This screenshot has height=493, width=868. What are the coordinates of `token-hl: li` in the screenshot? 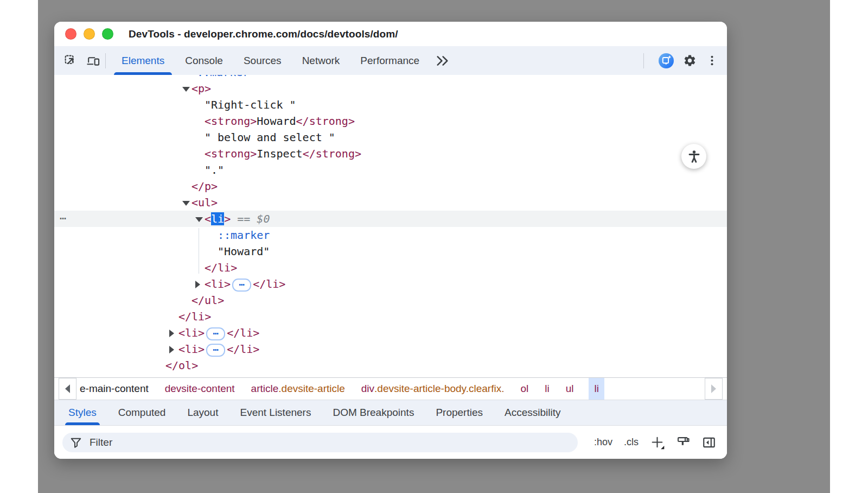 It's located at (218, 219).